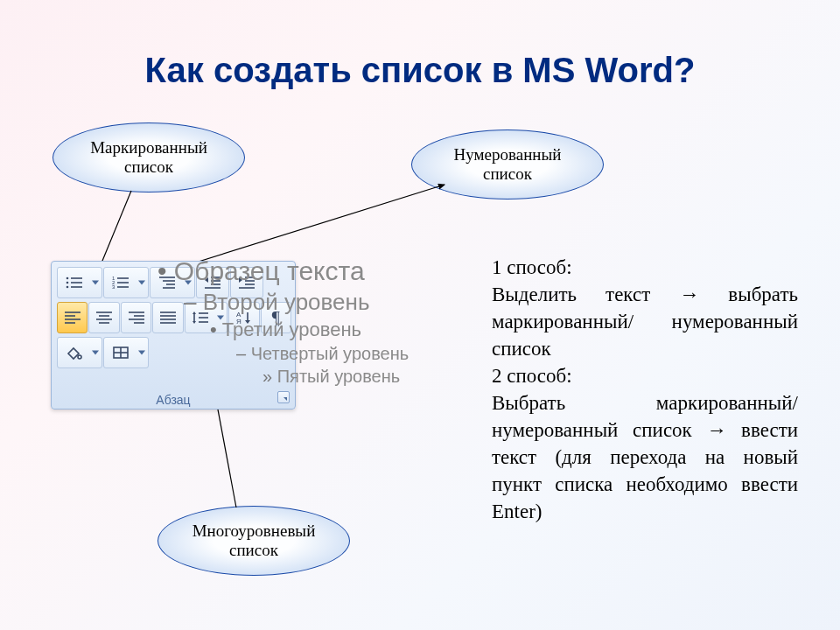 The image size is (840, 630). I want to click on align-left-icon, so click(73, 318).